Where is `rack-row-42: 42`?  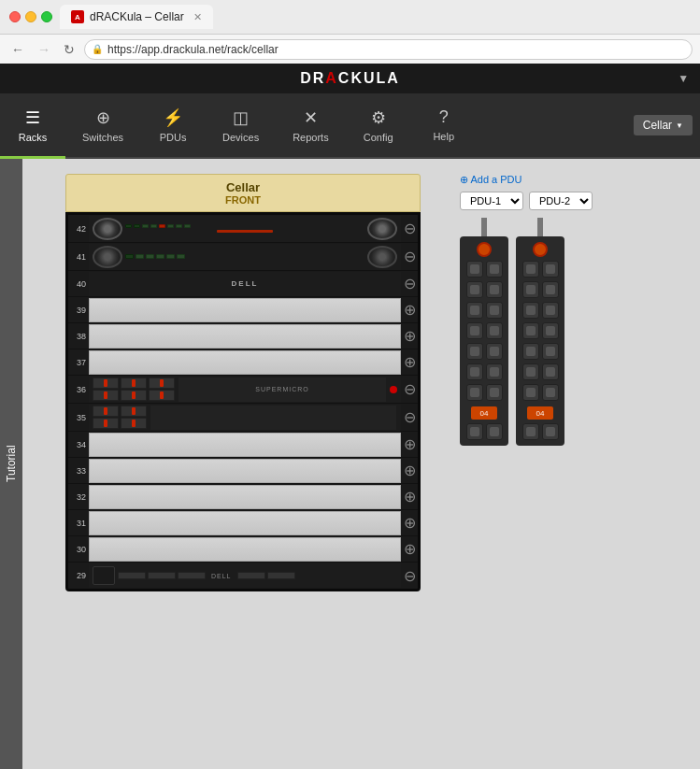
rack-row-42: 42 is located at coordinates (243, 229).